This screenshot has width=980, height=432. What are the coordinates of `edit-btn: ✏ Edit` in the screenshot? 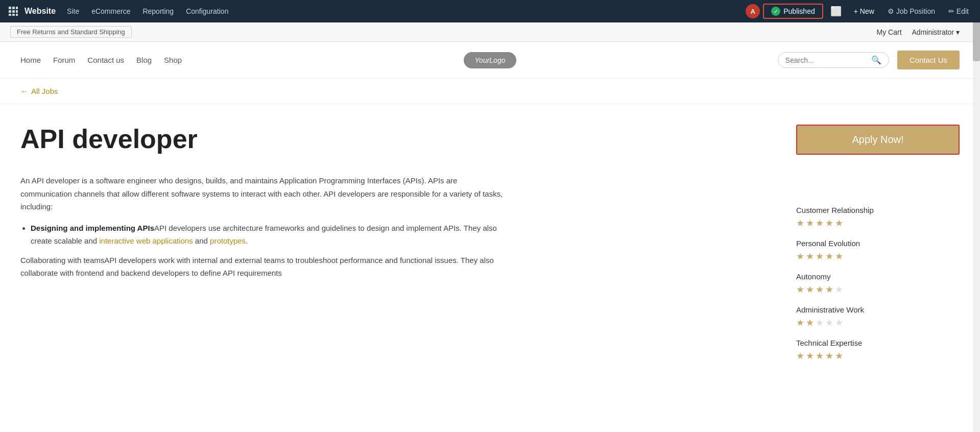 It's located at (959, 11).